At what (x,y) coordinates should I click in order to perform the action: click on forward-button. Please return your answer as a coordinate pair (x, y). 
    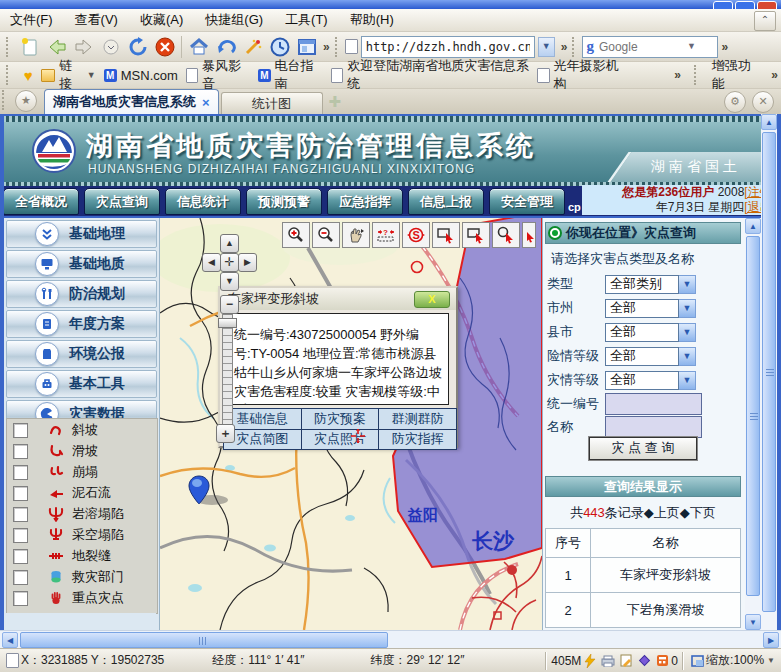
    Looking at the image, I should click on (84, 47).